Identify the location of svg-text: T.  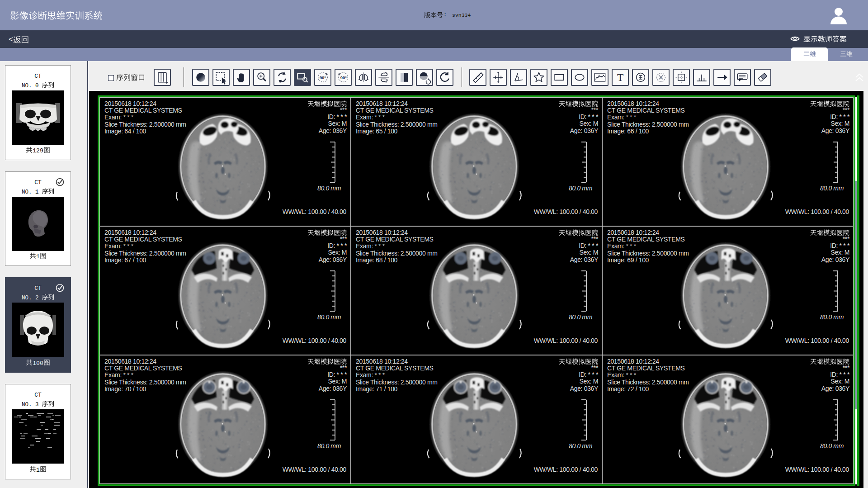
(620, 77).